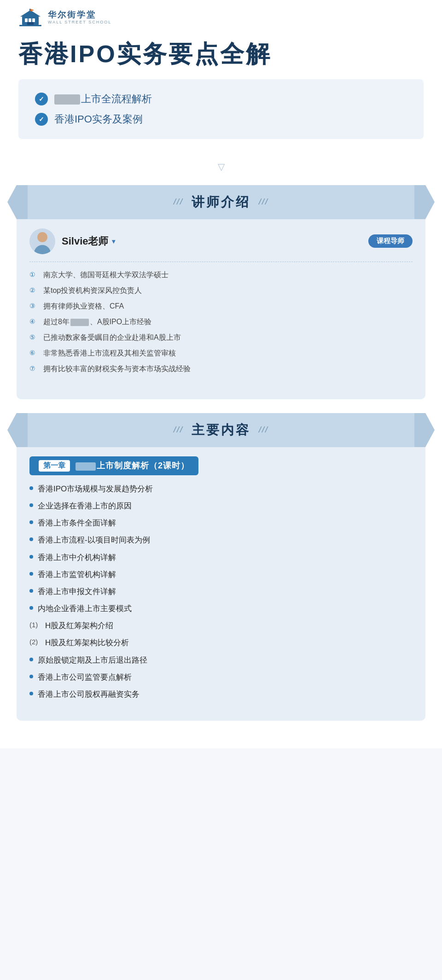 The width and height of the screenshot is (442, 980). What do you see at coordinates (133, 466) in the screenshot?
I see `chapter1-title: 上市制度解析（2课时）` at bounding box center [133, 466].